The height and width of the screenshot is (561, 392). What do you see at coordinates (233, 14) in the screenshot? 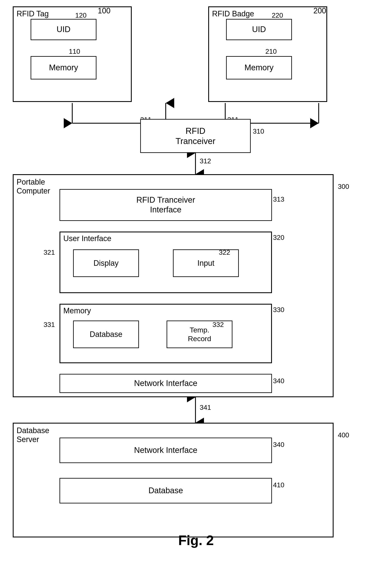
I see `rfid-badge-label: RFID Badge` at bounding box center [233, 14].